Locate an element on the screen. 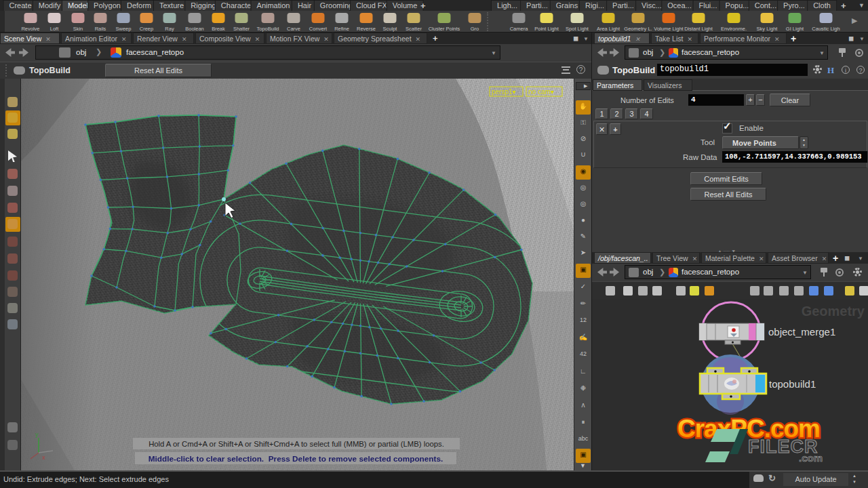 The height and width of the screenshot is (488, 868). svg-text: x is located at coordinates (43, 458).